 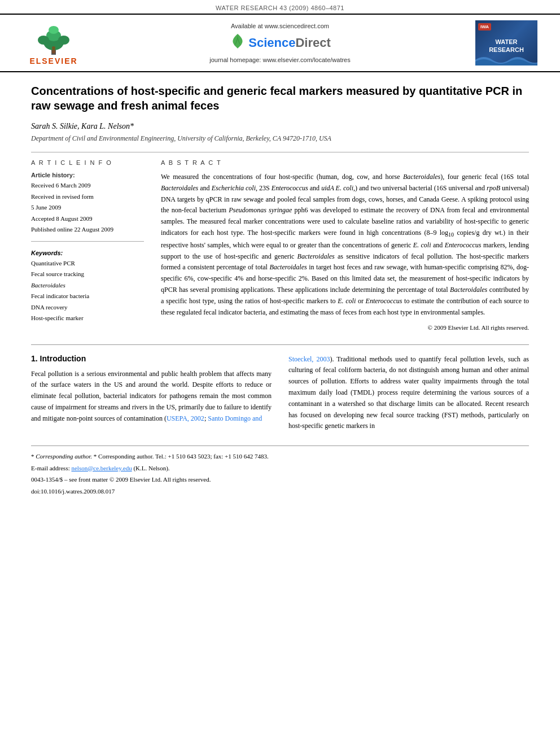 What do you see at coordinates (280, 7) in the screenshot?
I see `journal-header: WATER RESEARCH 43 (2009) 4860–4871` at bounding box center [280, 7].